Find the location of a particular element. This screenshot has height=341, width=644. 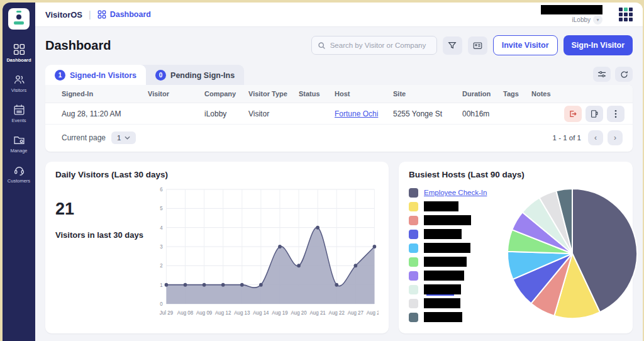

host-link: Fortune Ochi is located at coordinates (356, 114).